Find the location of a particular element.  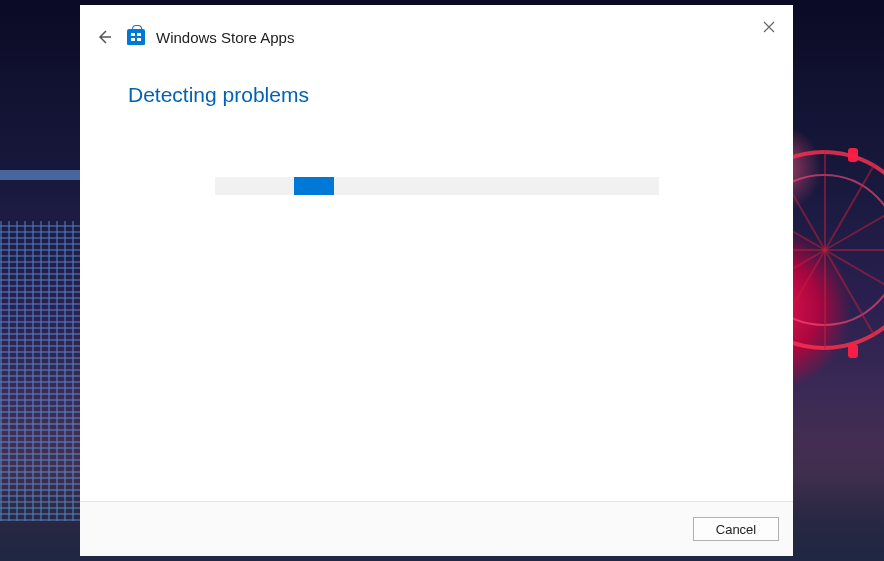

back-button is located at coordinates (104, 37).